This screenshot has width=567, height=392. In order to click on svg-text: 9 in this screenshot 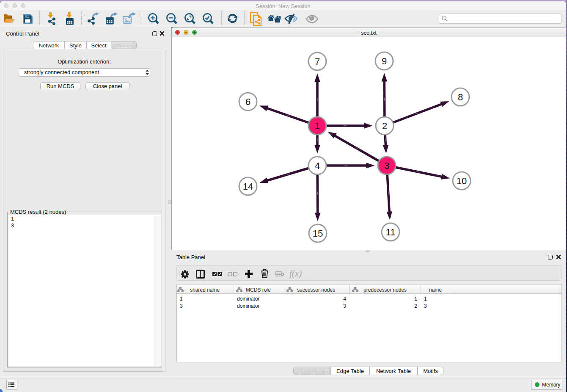, I will do `click(384, 61)`.